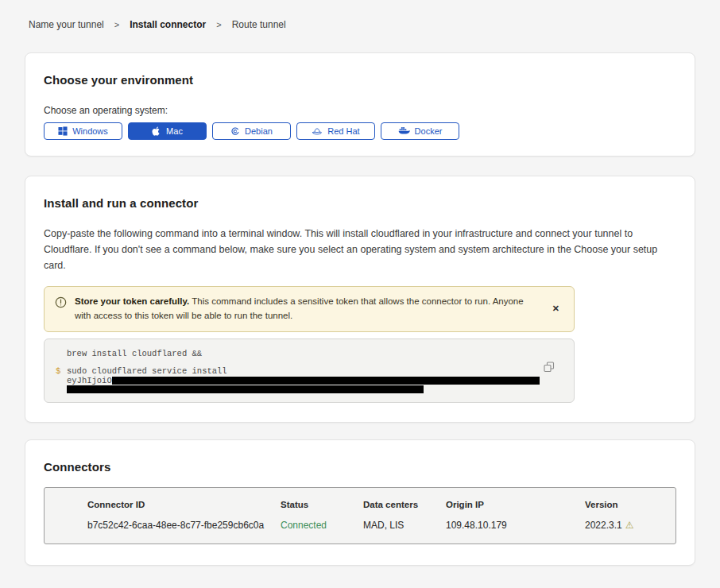 This screenshot has height=588, width=720. Describe the element at coordinates (299, 372) in the screenshot. I see `code-line: $ sudo cloudflared service install` at that location.